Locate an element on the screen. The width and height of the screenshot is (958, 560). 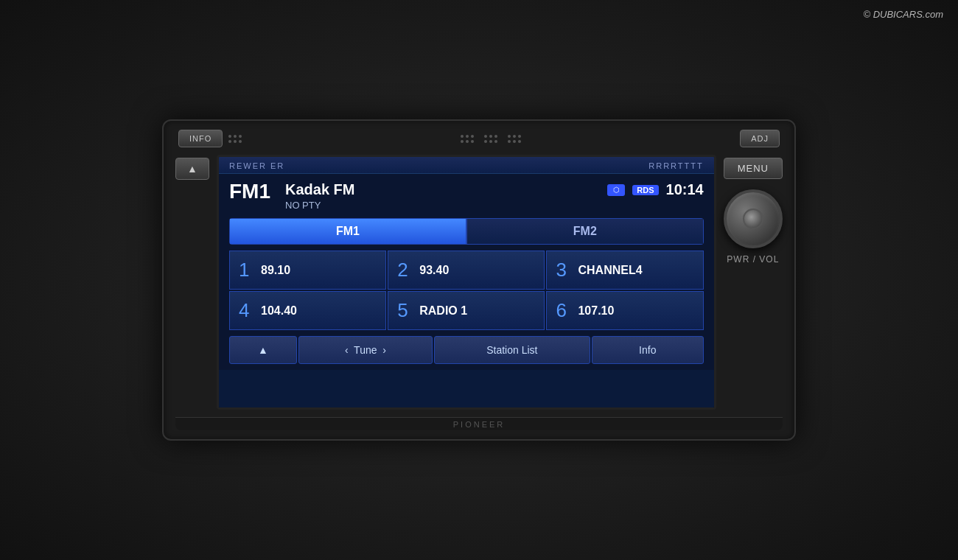
preset-3: 3 CHANNEL4 is located at coordinates (625, 270).